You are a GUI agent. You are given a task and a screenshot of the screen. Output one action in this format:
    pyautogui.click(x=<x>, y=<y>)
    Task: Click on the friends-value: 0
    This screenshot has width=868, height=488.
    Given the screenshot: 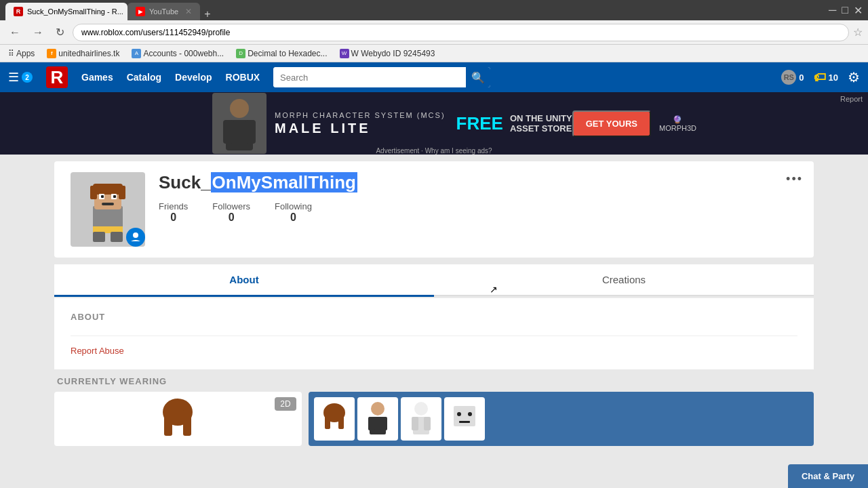 What is the action you would take?
    pyautogui.click(x=174, y=218)
    